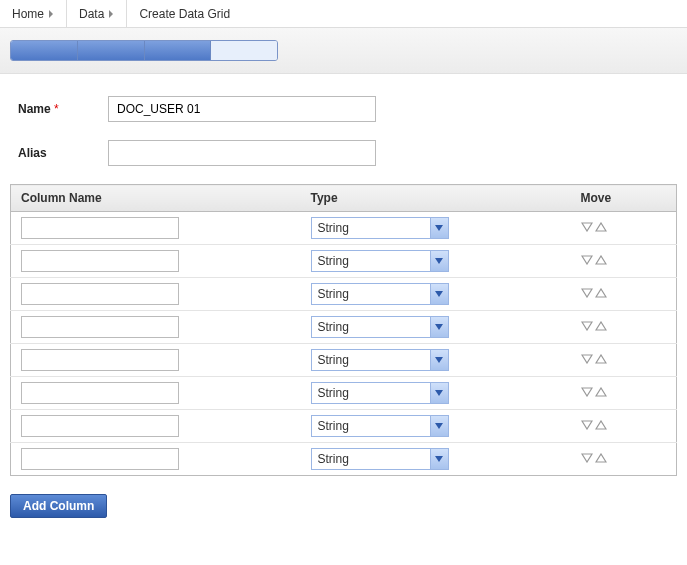 This screenshot has height=565, width=687. Describe the element at coordinates (28, 14) in the screenshot. I see `breadcrumb-home-label: Home` at that location.